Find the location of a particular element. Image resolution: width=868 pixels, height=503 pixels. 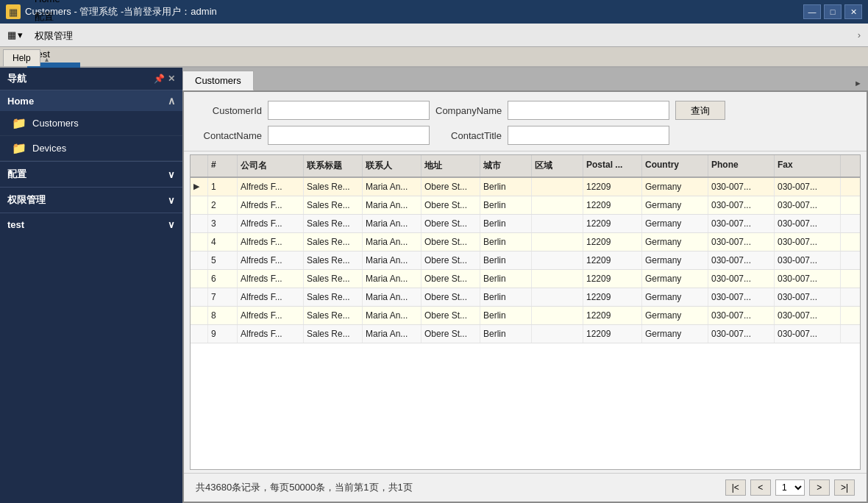

menu-icon-button: ▦ ▾ is located at coordinates (15, 35).